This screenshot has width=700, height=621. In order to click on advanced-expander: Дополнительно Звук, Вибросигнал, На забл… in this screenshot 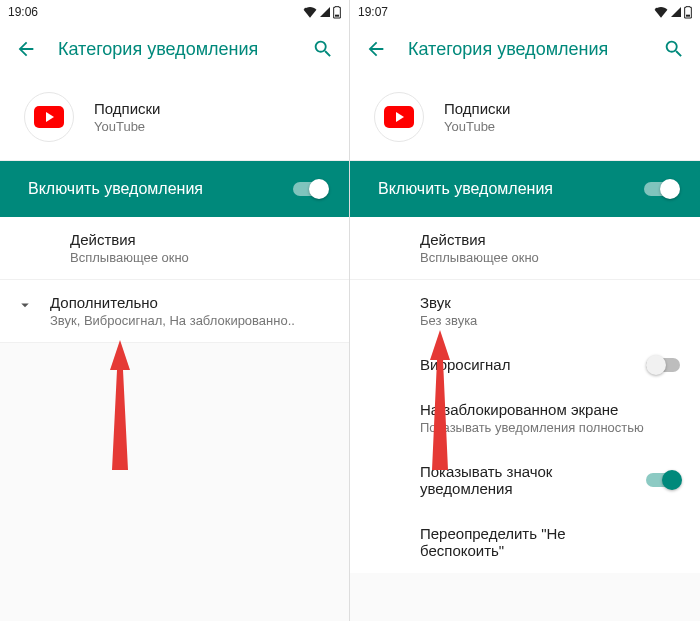, I will do `click(174, 312)`.